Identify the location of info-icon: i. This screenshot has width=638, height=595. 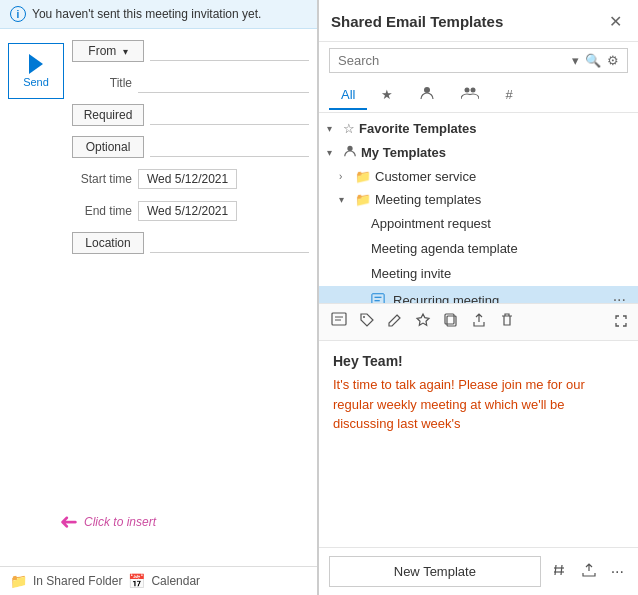
(18, 14).